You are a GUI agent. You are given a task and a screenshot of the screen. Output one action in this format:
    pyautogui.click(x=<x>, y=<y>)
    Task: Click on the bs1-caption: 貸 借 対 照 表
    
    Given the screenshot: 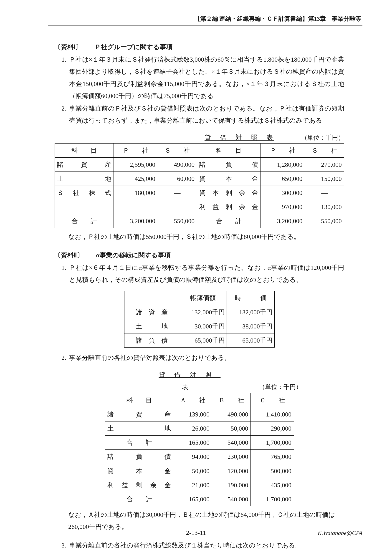 What is the action you would take?
    pyautogui.click(x=239, y=138)
    